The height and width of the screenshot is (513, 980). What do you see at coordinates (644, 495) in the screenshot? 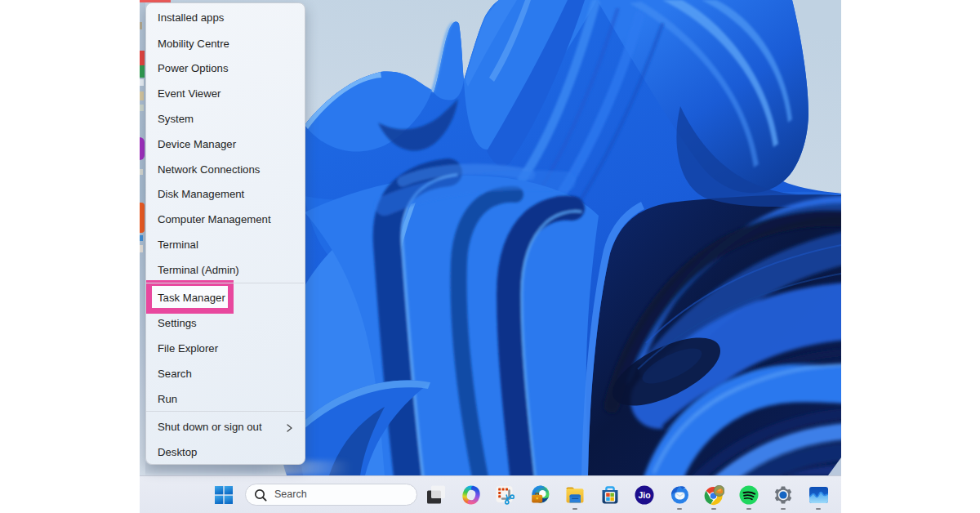
I see `svg-text: Jio` at bounding box center [644, 495].